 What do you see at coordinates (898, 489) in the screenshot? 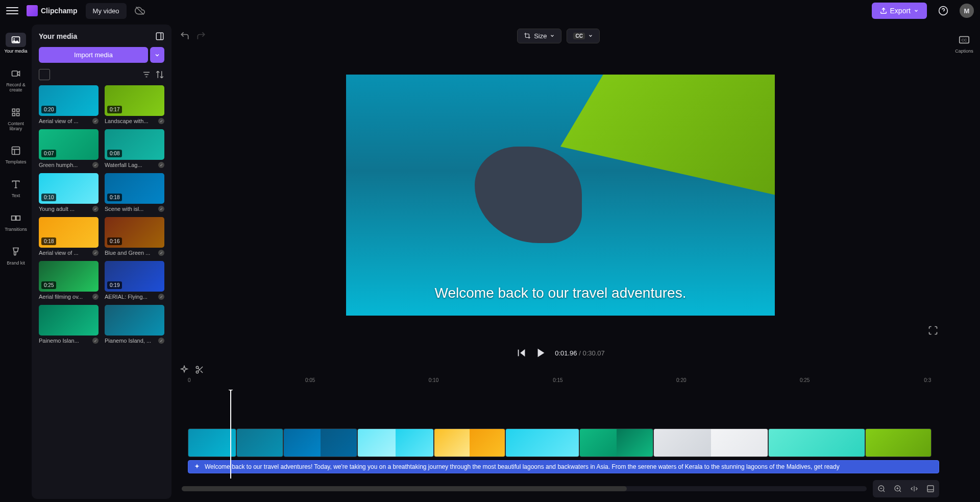
I see `zoom-in-button` at bounding box center [898, 489].